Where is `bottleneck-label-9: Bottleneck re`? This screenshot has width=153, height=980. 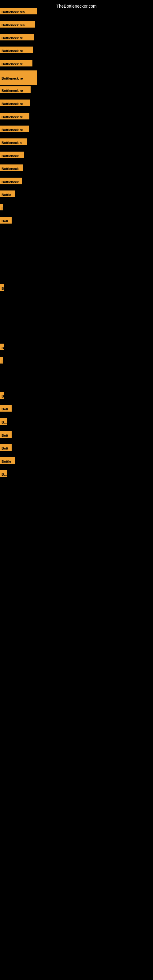
bottleneck-label-9: Bottleneck re is located at coordinates (14, 116).